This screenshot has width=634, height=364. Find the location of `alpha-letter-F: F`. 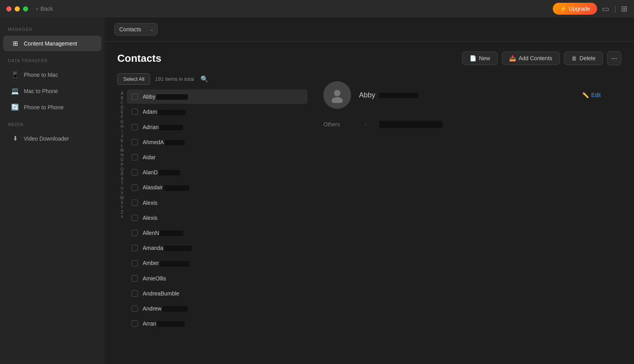

alpha-letter-F: F is located at coordinates (122, 117).